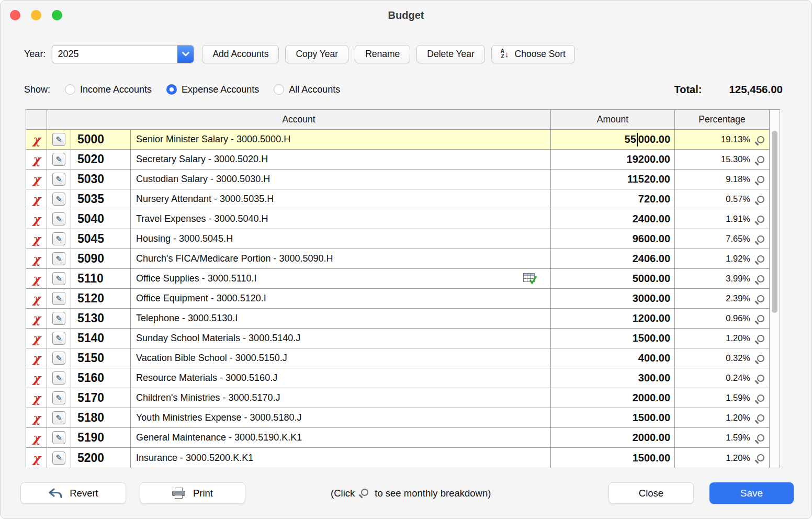 The height and width of the screenshot is (519, 812). What do you see at coordinates (613, 258) in the screenshot?
I see `amount-cell: 2406.00` at bounding box center [613, 258].